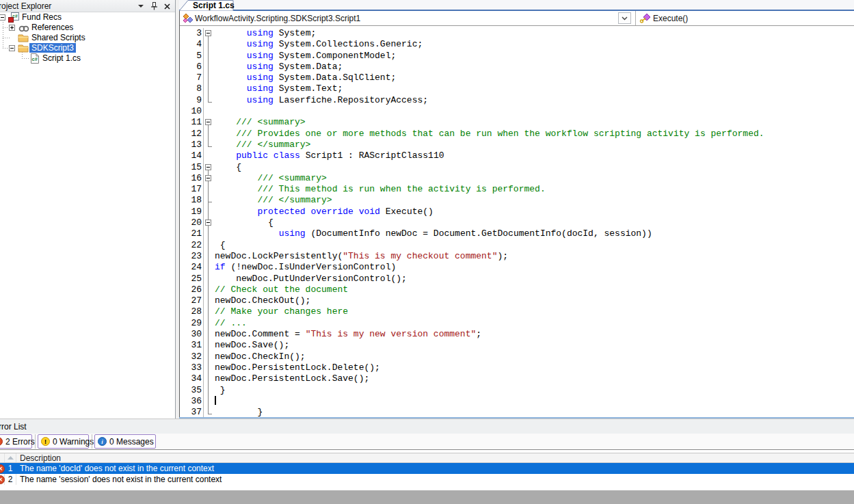 The image size is (854, 504). I want to click on code-line-16: 16 /// <summary>, so click(517, 178).